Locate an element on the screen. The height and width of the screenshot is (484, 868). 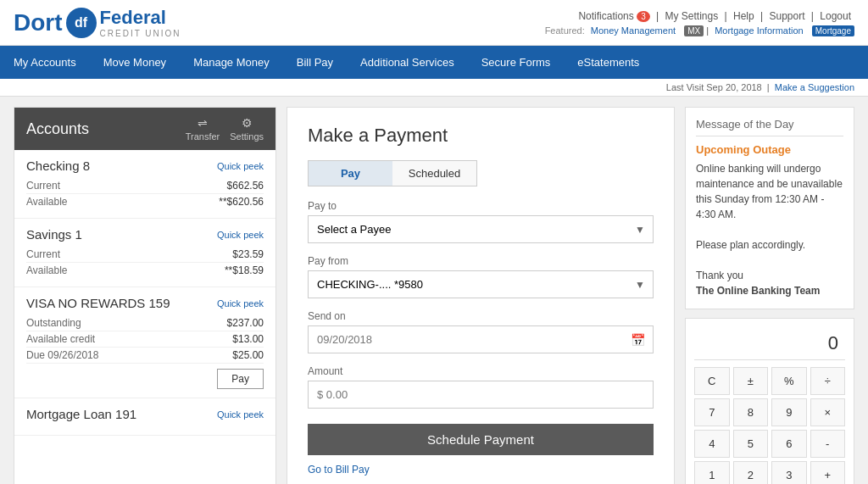
pay-from-group: Pay from CHECKING-.... *9580 ▼ is located at coordinates (481, 276).